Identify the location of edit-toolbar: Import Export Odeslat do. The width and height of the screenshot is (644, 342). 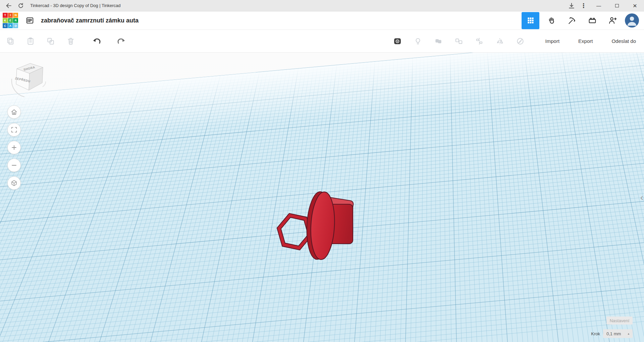
(322, 41).